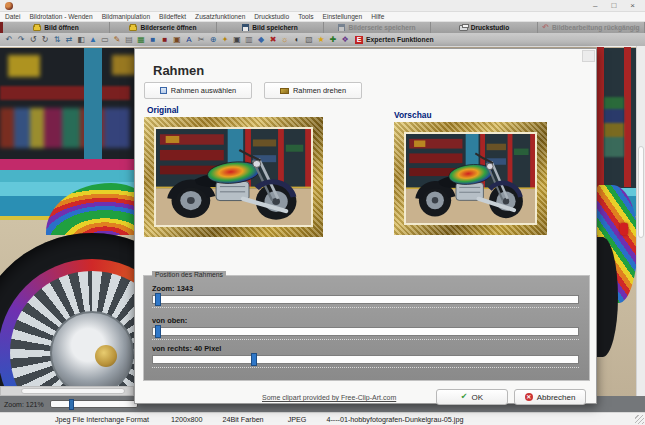  What do you see at coordinates (57, 40) in the screenshot?
I see `flip-vertical-icon: ⇅` at bounding box center [57, 40].